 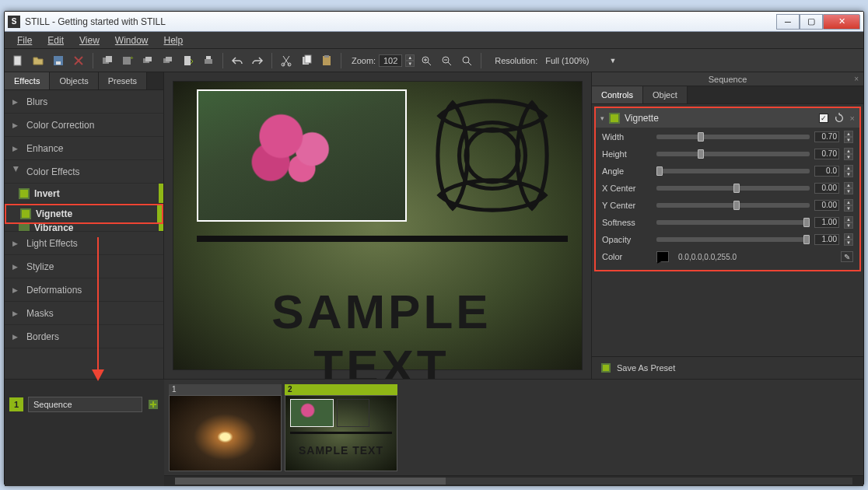 What do you see at coordinates (123, 81) in the screenshot?
I see `tab-presets: Presets` at bounding box center [123, 81].